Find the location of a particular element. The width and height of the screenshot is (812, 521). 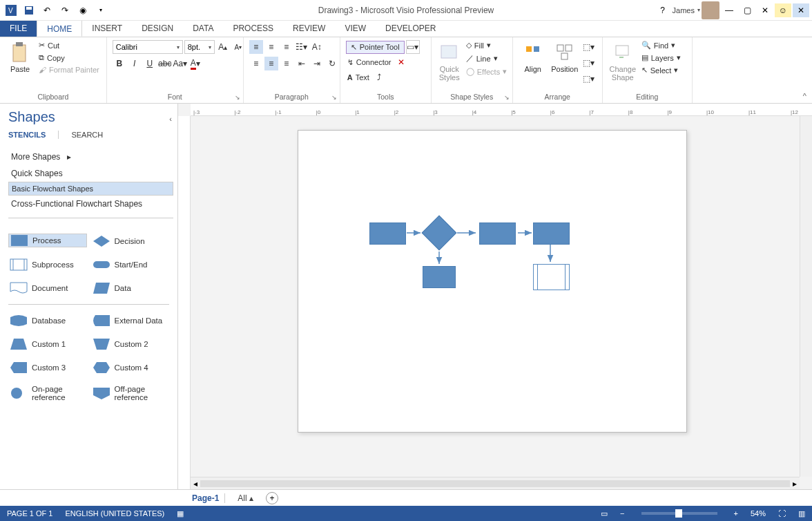

shape-subprocess: Subprocess is located at coordinates (48, 265).